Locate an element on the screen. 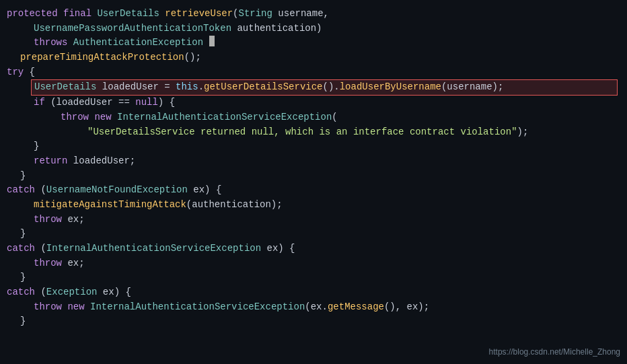  code-token: . is located at coordinates (201, 87).